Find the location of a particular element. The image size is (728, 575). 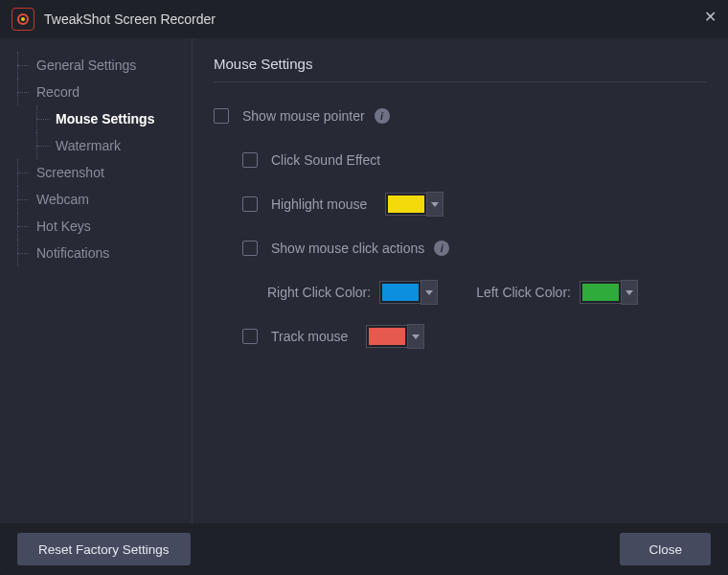

sidebar-item-hot-keys: Hot Keys is located at coordinates (101, 226).